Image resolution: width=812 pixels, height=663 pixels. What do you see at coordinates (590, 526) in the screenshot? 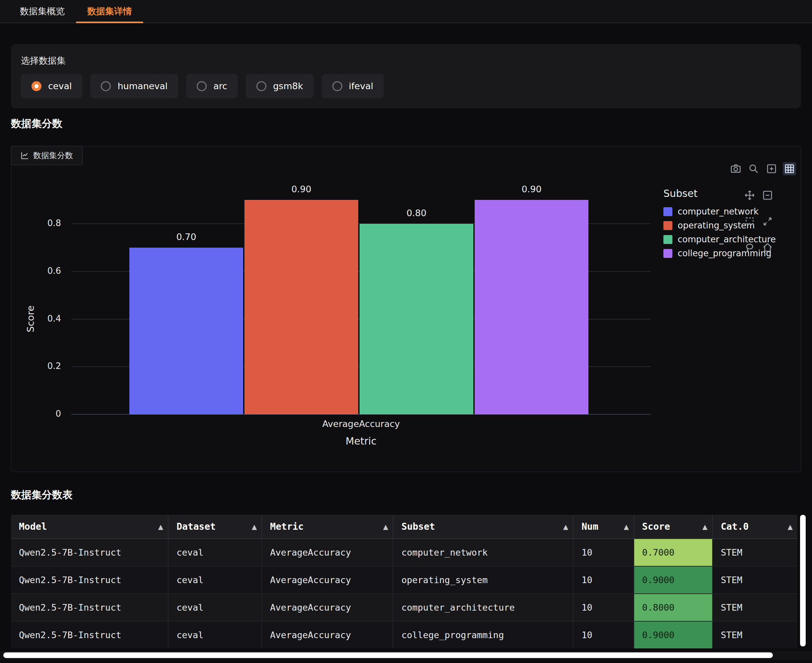
I see `column-header-label: Num` at bounding box center [590, 526].